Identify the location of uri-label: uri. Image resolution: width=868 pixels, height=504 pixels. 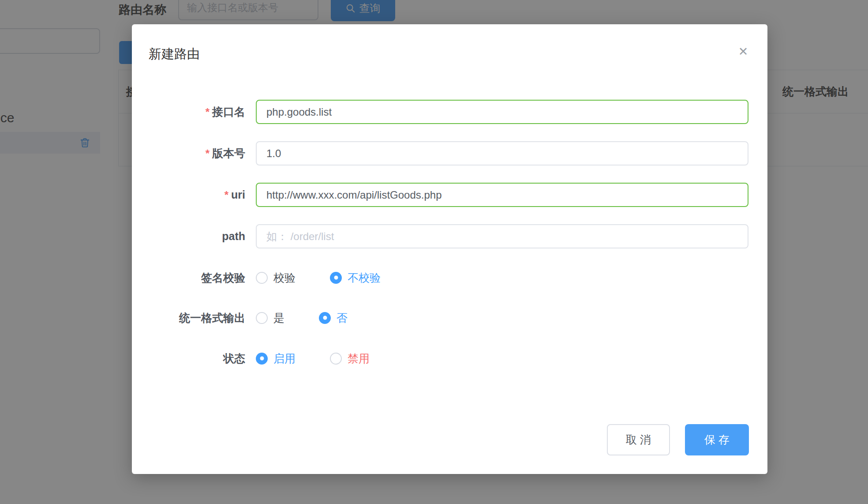
(238, 195).